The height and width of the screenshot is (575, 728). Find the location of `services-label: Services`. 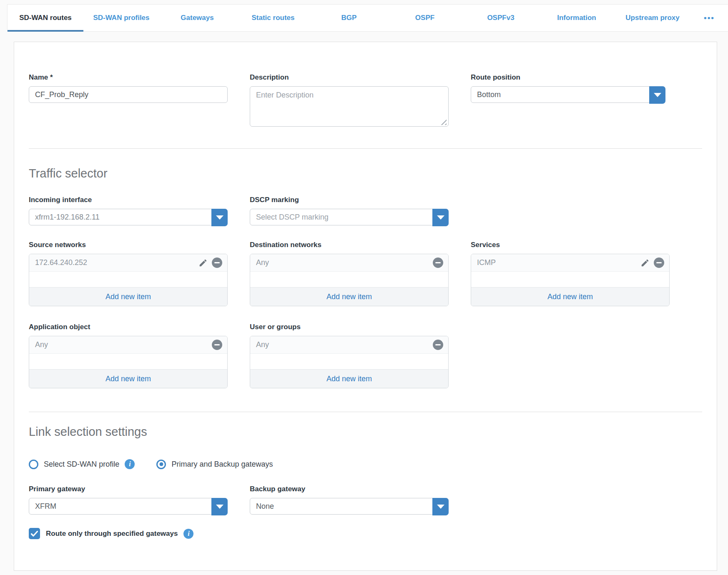

services-label: Services is located at coordinates (570, 245).